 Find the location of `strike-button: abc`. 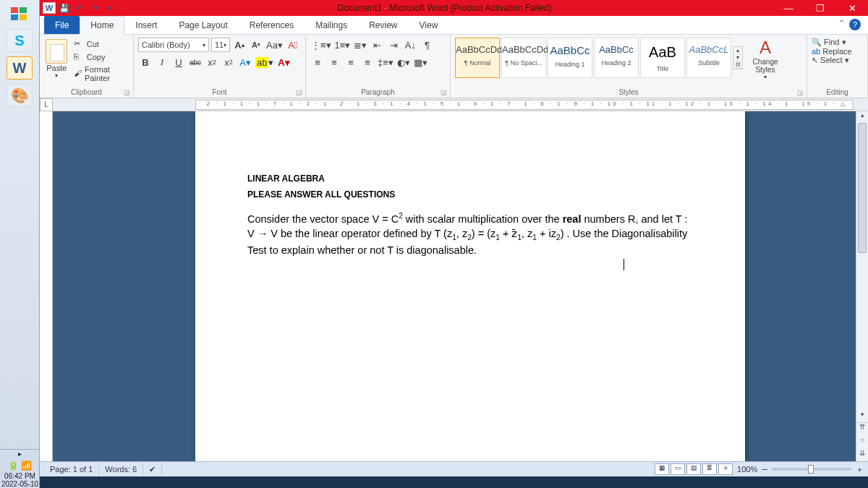

strike-button: abc is located at coordinates (195, 62).